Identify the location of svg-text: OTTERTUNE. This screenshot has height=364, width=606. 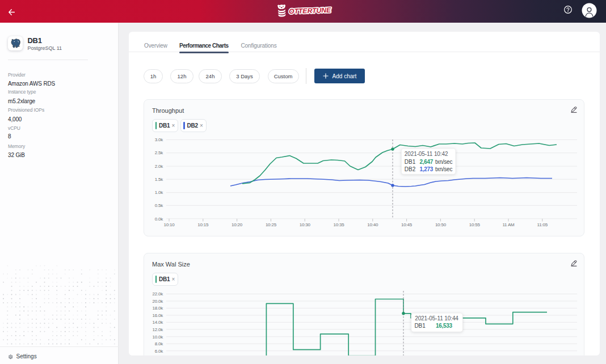
(310, 11).